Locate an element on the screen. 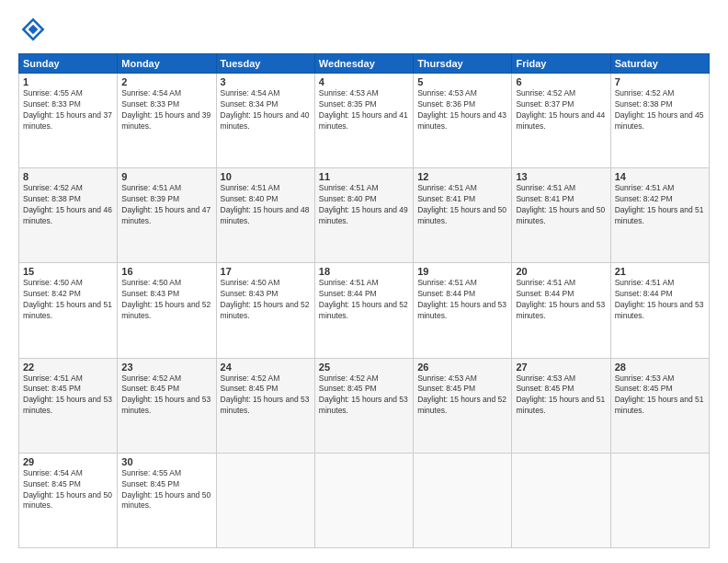 The width and height of the screenshot is (728, 563). day-info: Sunrise: 4:53 AMSunset: 8:35 PMDaylight:… is located at coordinates (364, 110).